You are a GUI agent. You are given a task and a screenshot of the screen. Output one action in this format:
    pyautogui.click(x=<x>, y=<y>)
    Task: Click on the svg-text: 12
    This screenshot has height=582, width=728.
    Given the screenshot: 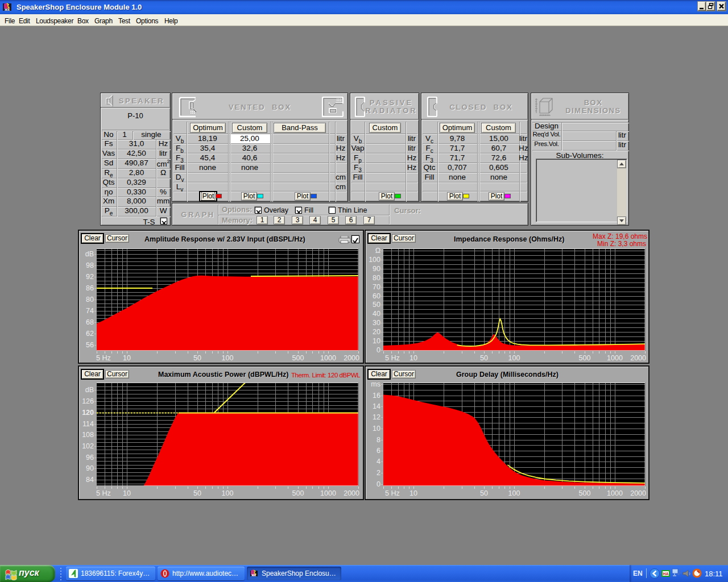 What is the action you would take?
    pyautogui.click(x=377, y=417)
    